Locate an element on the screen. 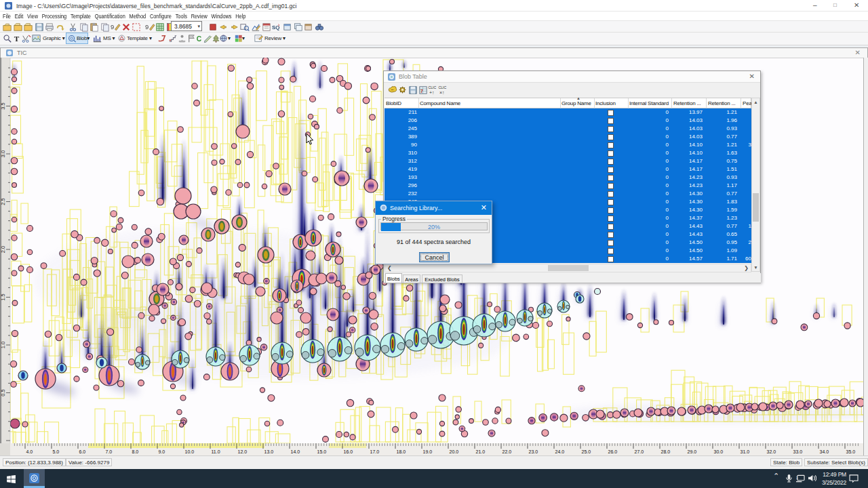 This screenshot has width=868, height=488. svg-text: 28.0 is located at coordinates (666, 451).